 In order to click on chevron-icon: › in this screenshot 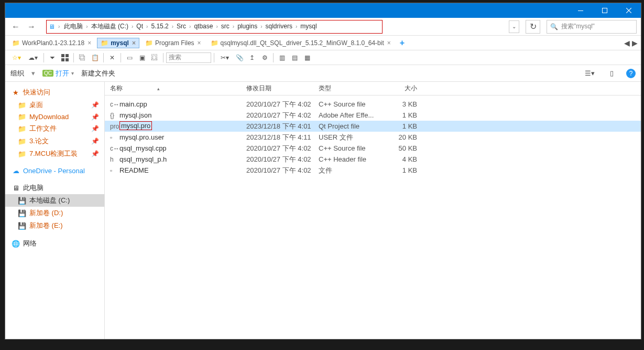, I will do `click(87, 26)`.